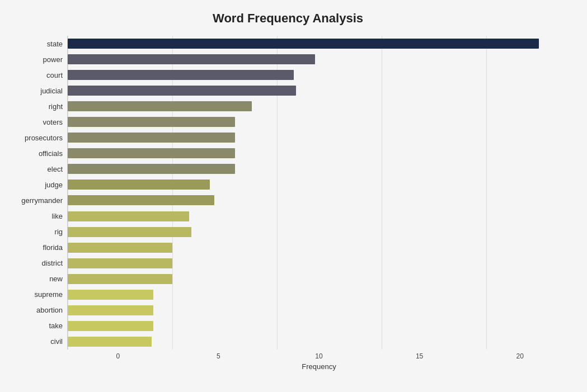  I want to click on y-label: voters, so click(53, 122).